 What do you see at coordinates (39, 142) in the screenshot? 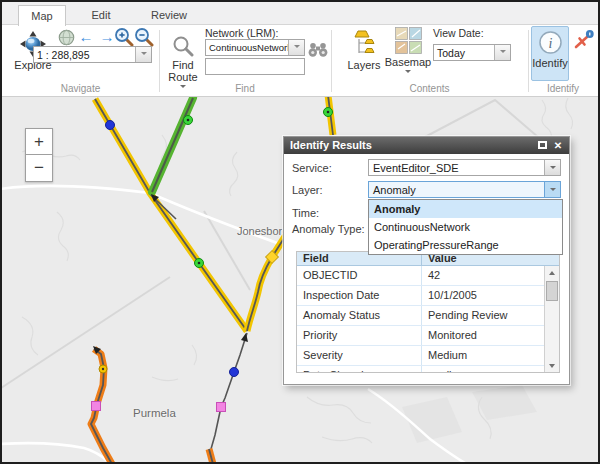
I see `map-zoom-in-button: +` at bounding box center [39, 142].